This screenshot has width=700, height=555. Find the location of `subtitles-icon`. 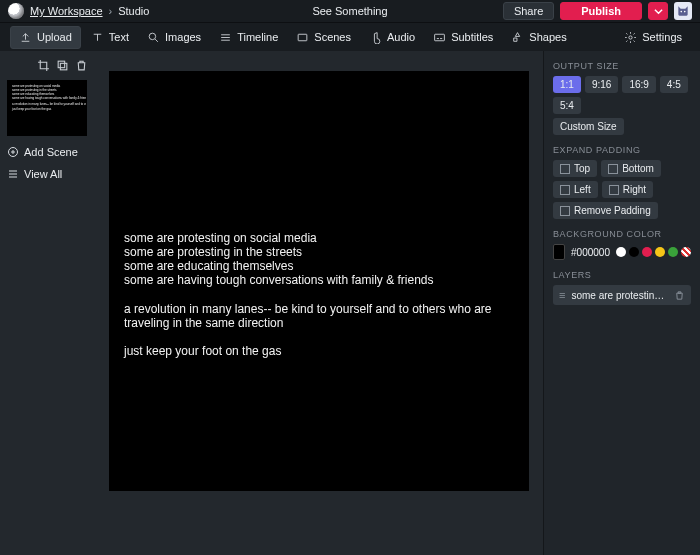

subtitles-icon is located at coordinates (440, 38).